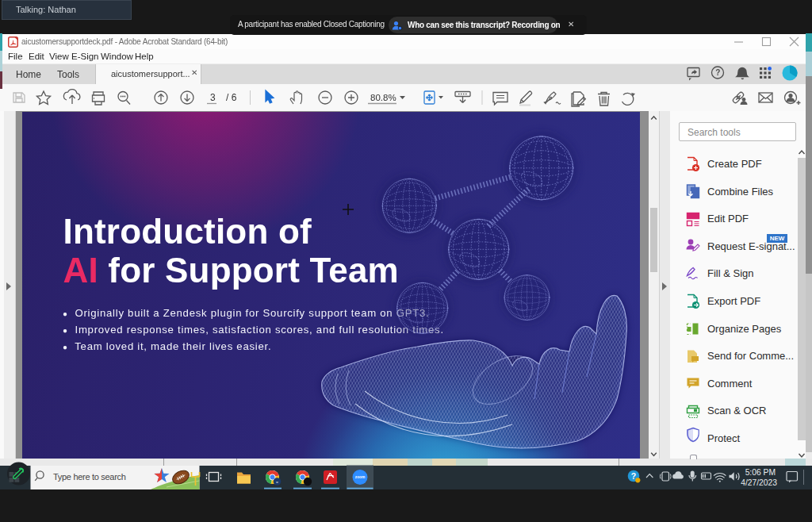  Describe the element at coordinates (90, 477) in the screenshot. I see `svg-text: Type here to search` at that location.